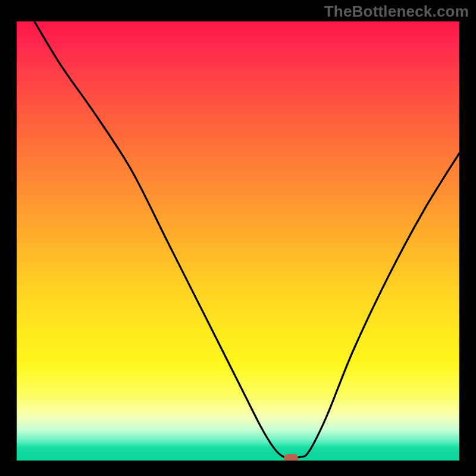 This screenshot has height=476, width=476. Describe the element at coordinates (291, 457) in the screenshot. I see `minimum-marker` at that location.